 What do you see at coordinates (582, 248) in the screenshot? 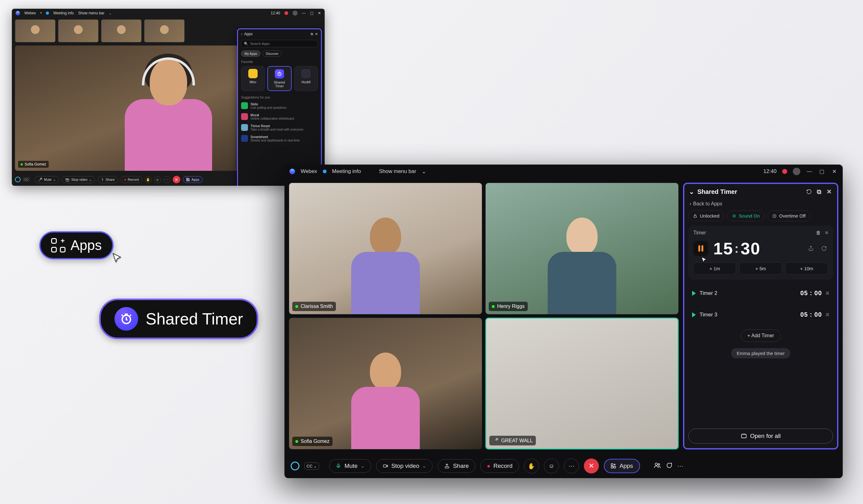
I see `video-tile: Henry Riggs` at bounding box center [582, 248].